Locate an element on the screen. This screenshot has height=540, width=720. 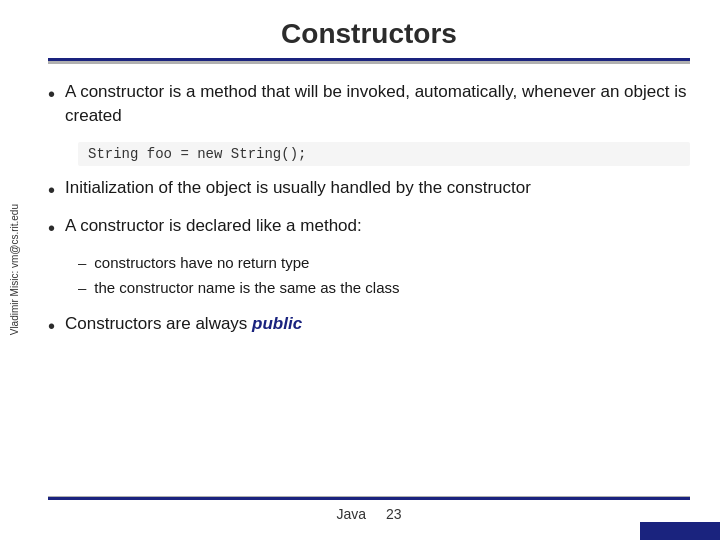
bullet-text-2: Initialization of the object is usually … is located at coordinates (298, 188).